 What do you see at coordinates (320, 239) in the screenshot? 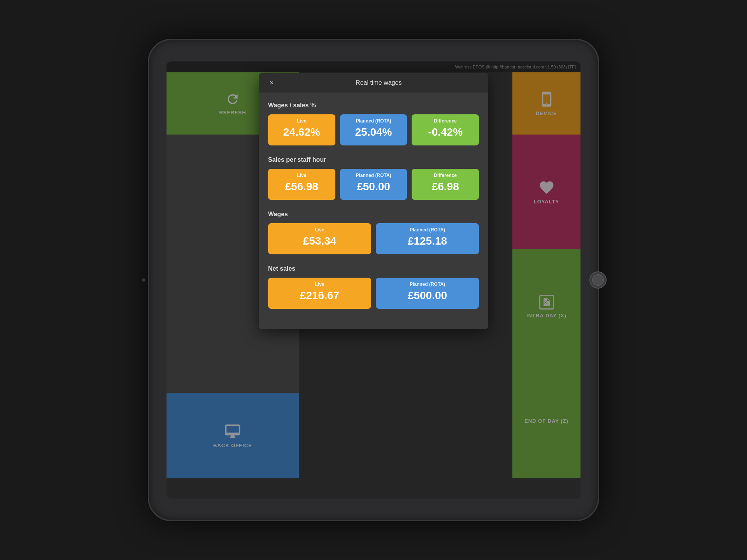
I see `wages-live-card: Live £53.34` at bounding box center [320, 239].